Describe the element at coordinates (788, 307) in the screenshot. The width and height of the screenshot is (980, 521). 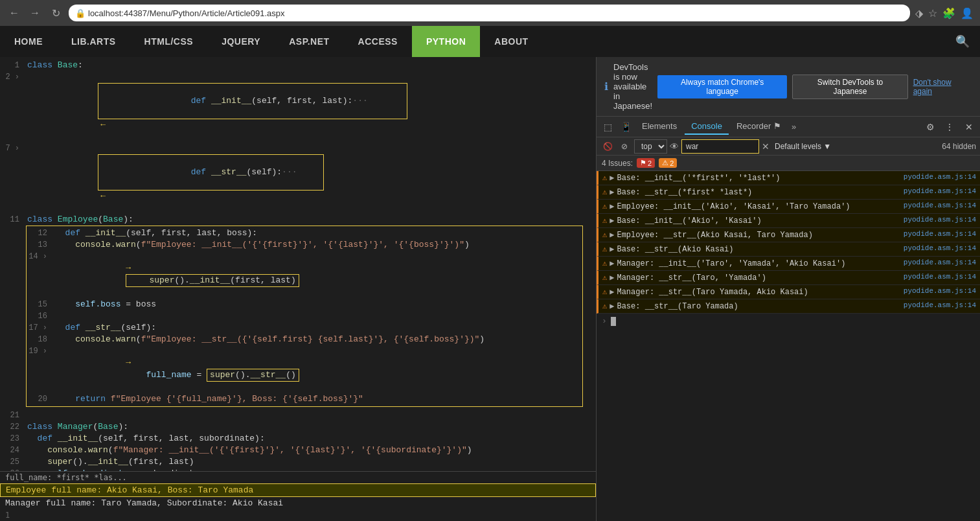
I see `log-entry-10: ⚠ ▶Base: __str__(Taro Yamada) pyodide.as…` at that location.